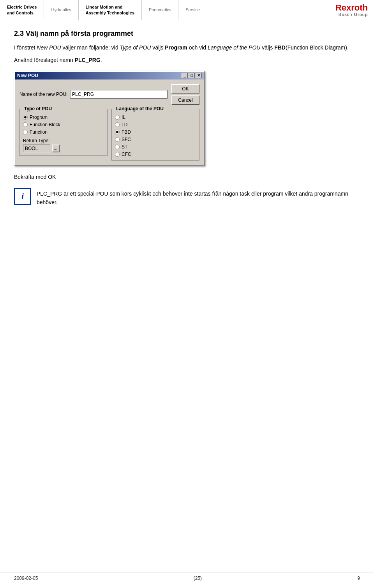  I want to click on dialog-type-group-title: Type of POU, so click(38, 109).